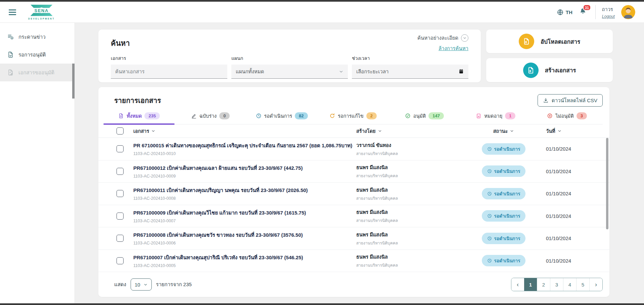  Describe the element at coordinates (410, 72) in the screenshot. I see `period-date-picker: เลือกระยะเวลา` at that location.